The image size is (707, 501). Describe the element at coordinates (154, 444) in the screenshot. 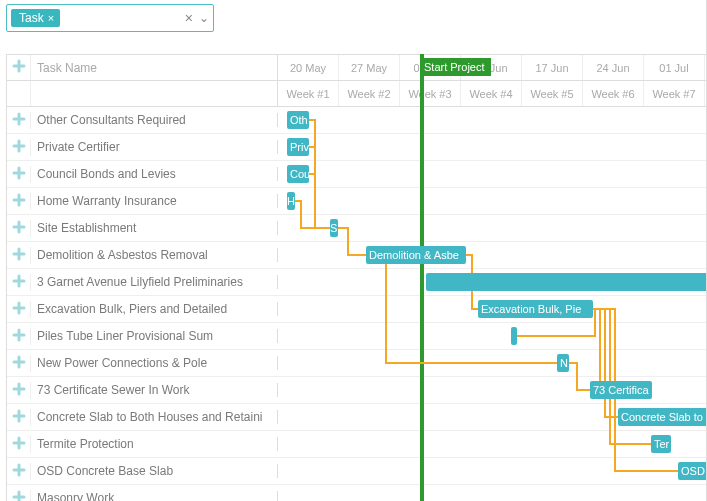

I see `task-name: Termite Protection` at that location.